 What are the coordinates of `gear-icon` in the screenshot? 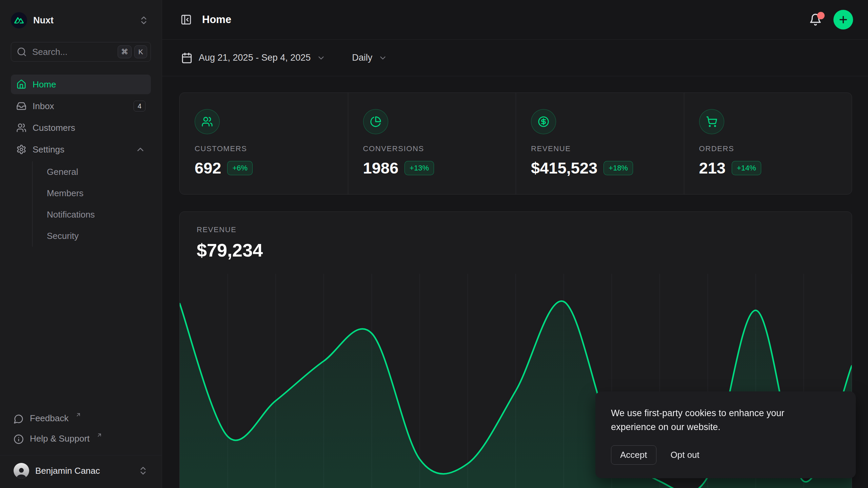 It's located at (21, 149).